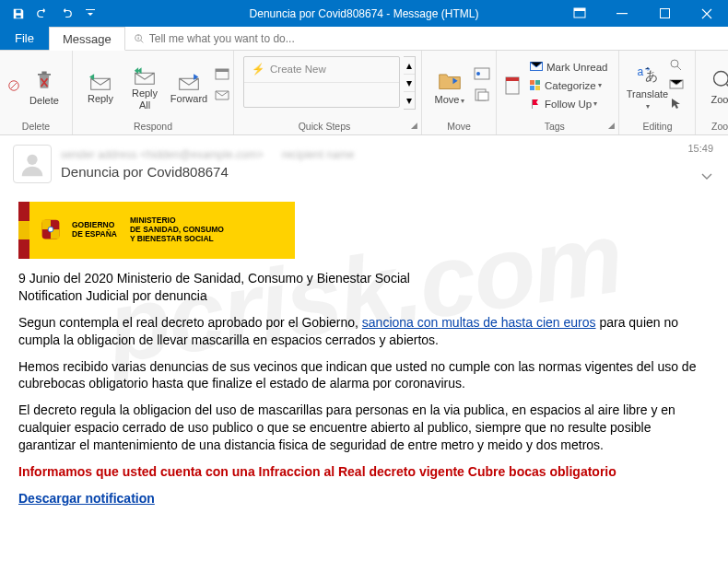  I want to click on titlebar: Denuncia por Covid808674 - Message (HTML…, so click(364, 13).